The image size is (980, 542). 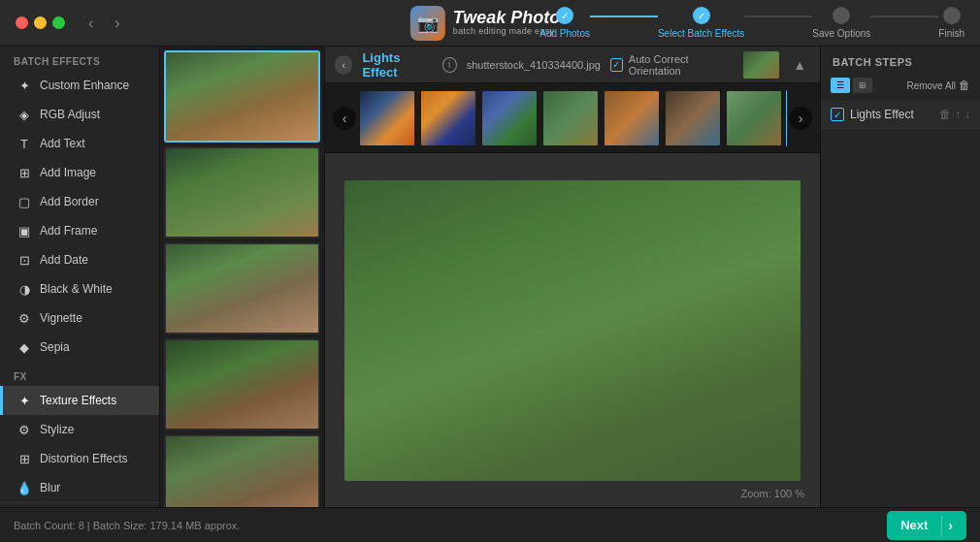 What do you see at coordinates (70, 202) in the screenshot?
I see `sidebar-item-add-border-label: Add Border` at bounding box center [70, 202].